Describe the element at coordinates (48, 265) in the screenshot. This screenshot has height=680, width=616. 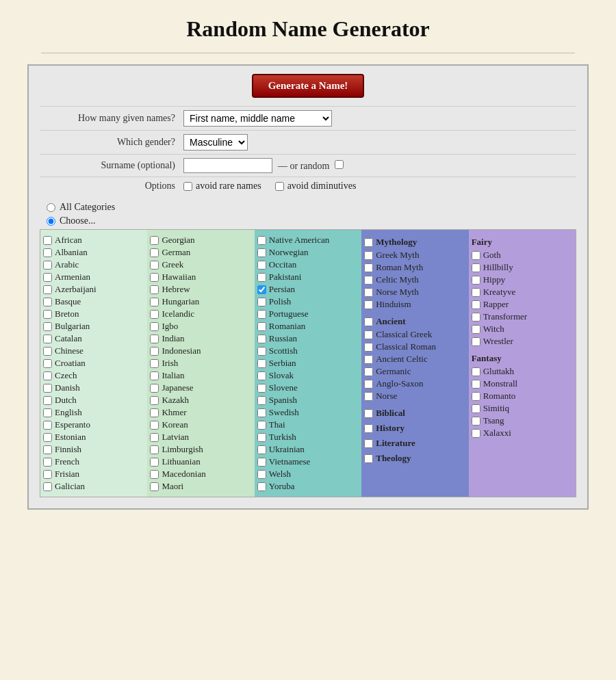
I see `checkbox-arabic` at that location.